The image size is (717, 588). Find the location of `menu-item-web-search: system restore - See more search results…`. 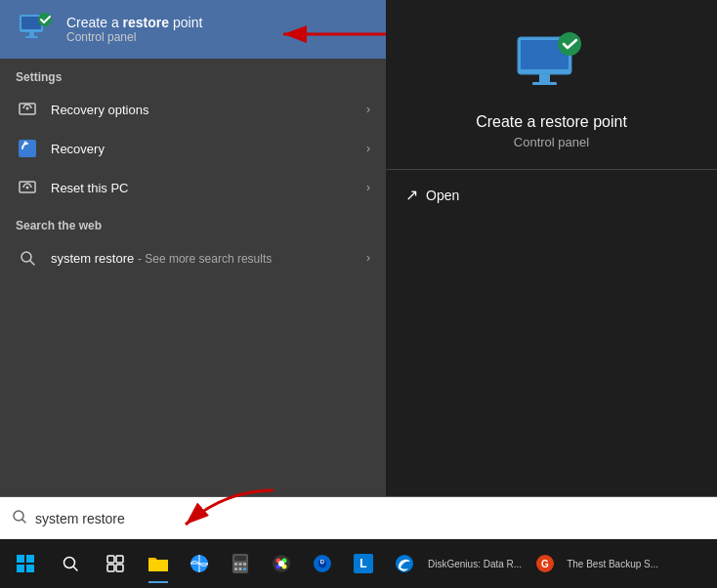

menu-item-web-search: system restore - See more search results… is located at coordinates (193, 258).